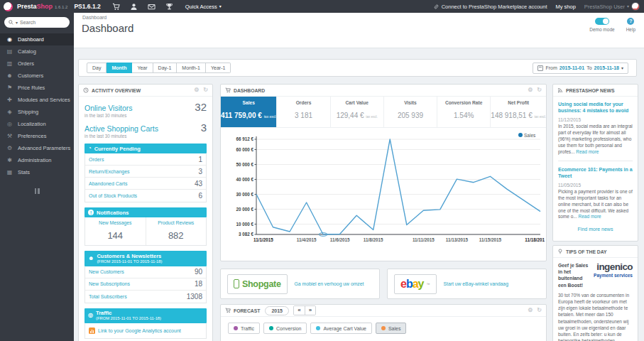 The height and width of the screenshot is (341, 644). What do you see at coordinates (595, 173) in the screenshot?
I see `news-article-title: Ecommerce 101: Payments in a Tweet` at bounding box center [595, 173].